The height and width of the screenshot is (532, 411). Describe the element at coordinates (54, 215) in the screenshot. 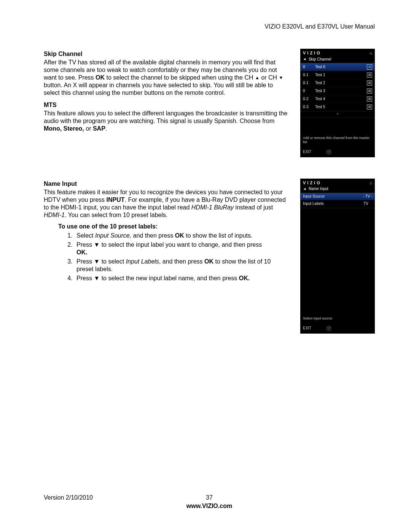

I see `italic: HDMI-1` at that location.